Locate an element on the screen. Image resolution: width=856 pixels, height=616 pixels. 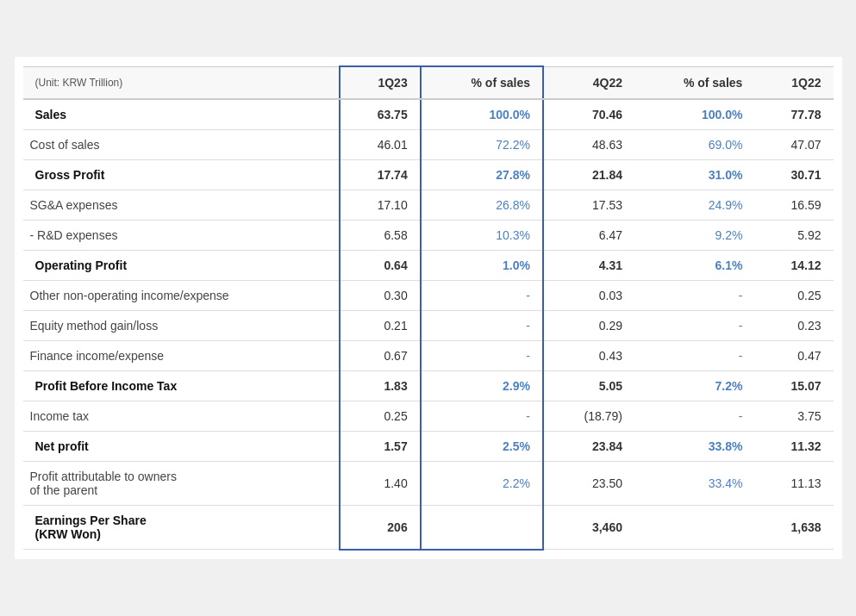
pct422-value: 100.0% is located at coordinates (695, 115).